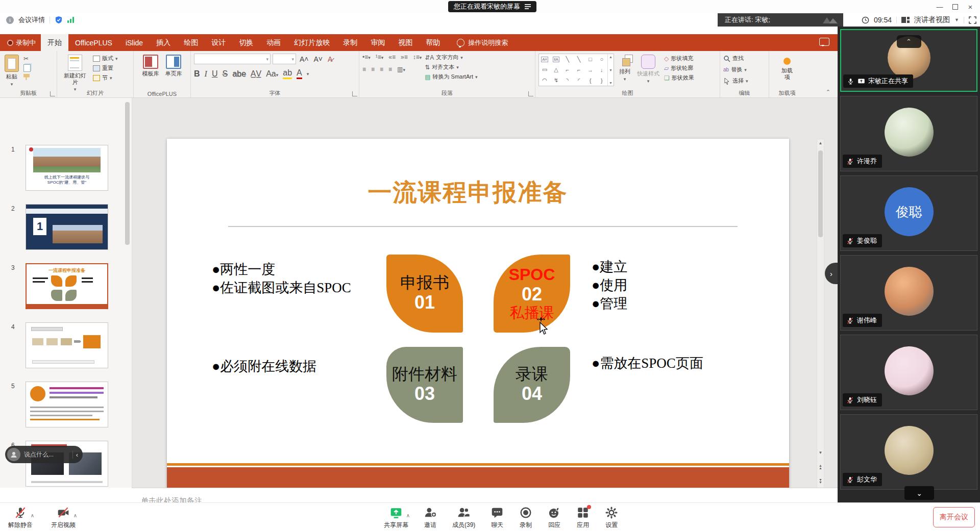  What do you see at coordinates (151, 66) in the screenshot?
I see `template-library-button: 模板库` at bounding box center [151, 66].